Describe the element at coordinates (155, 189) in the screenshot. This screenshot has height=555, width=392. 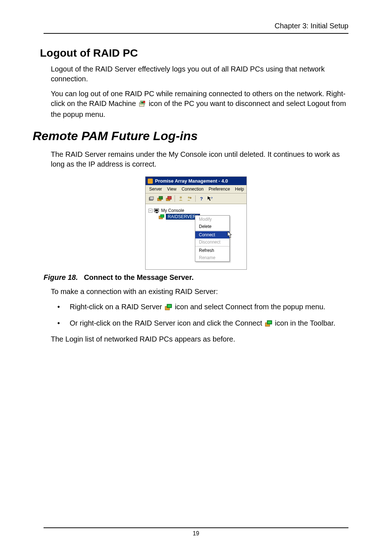
I see `menu-server: Server` at that location.